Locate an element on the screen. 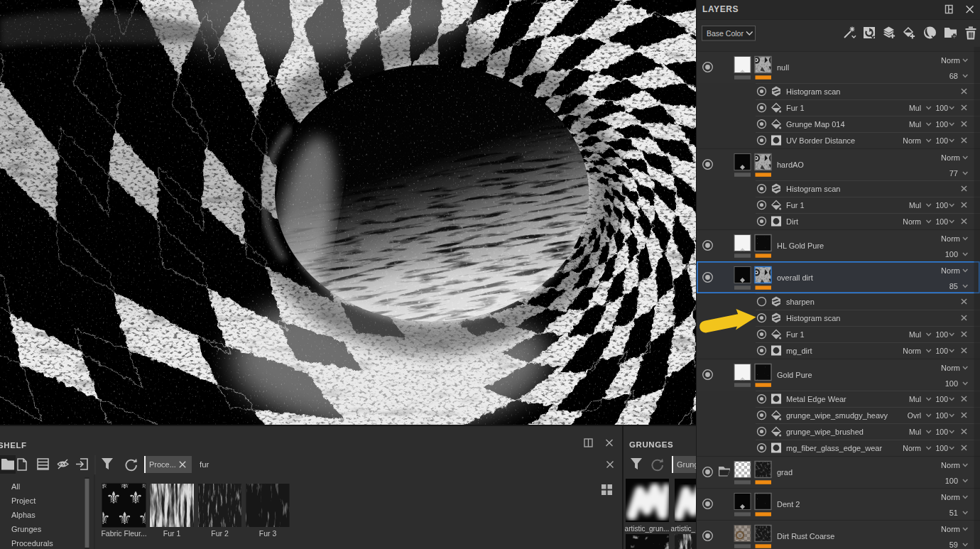  svg-text: sharpen is located at coordinates (800, 302).